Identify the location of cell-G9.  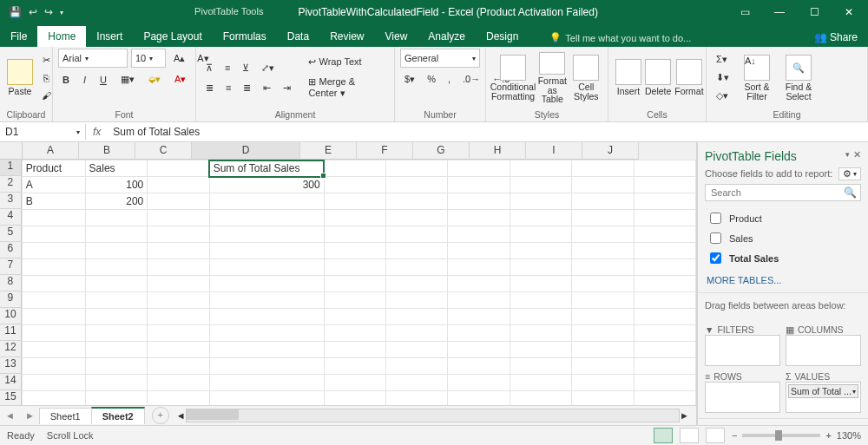
(479, 300).